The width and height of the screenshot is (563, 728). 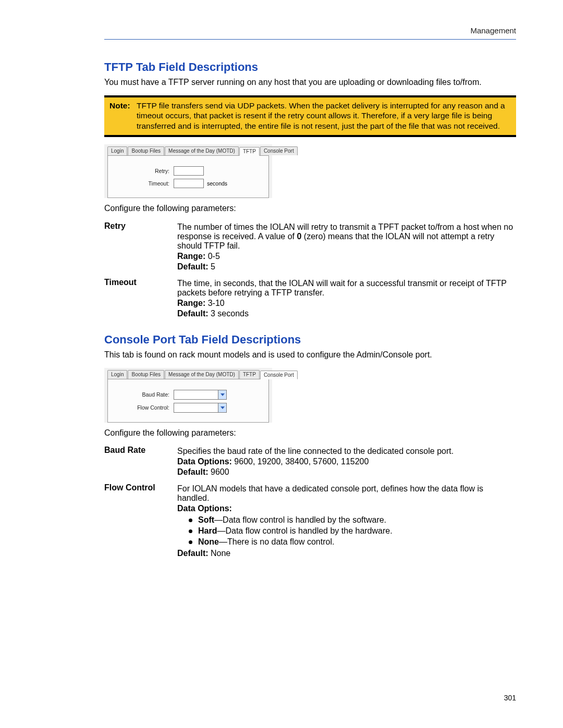 What do you see at coordinates (304, 530) in the screenshot?
I see `bullet-hard-desc: —Data flow control is handled by the har…` at bounding box center [304, 530].